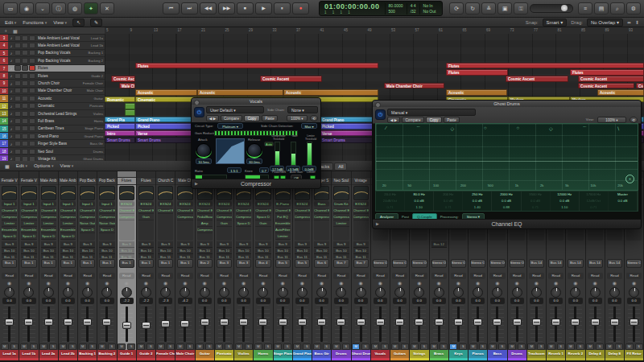  I want to click on audio-fx-slots: Channel EQCompressorLimiterEnsembleSpace…, so click(48, 224).